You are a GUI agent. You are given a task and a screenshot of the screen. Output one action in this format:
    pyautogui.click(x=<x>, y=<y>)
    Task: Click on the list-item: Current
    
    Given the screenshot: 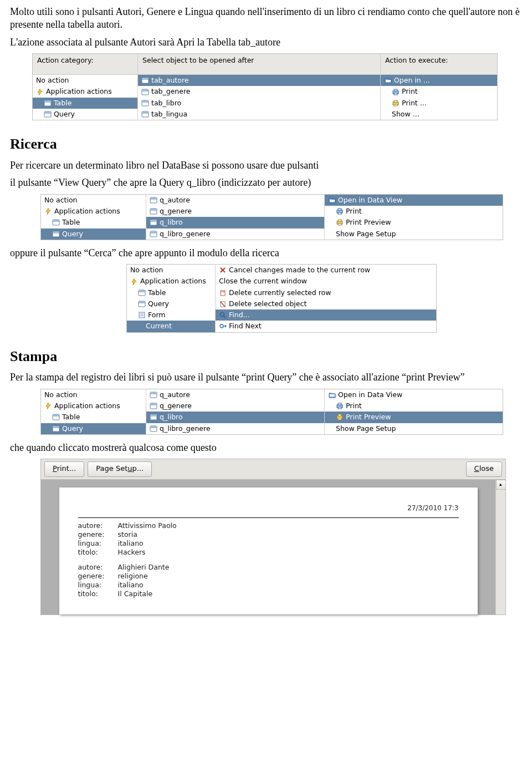 What is the action you would take?
    pyautogui.click(x=171, y=326)
    